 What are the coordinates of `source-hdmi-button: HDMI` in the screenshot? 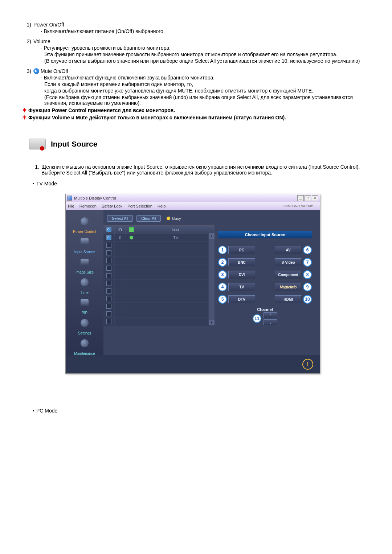 It's located at (288, 299).